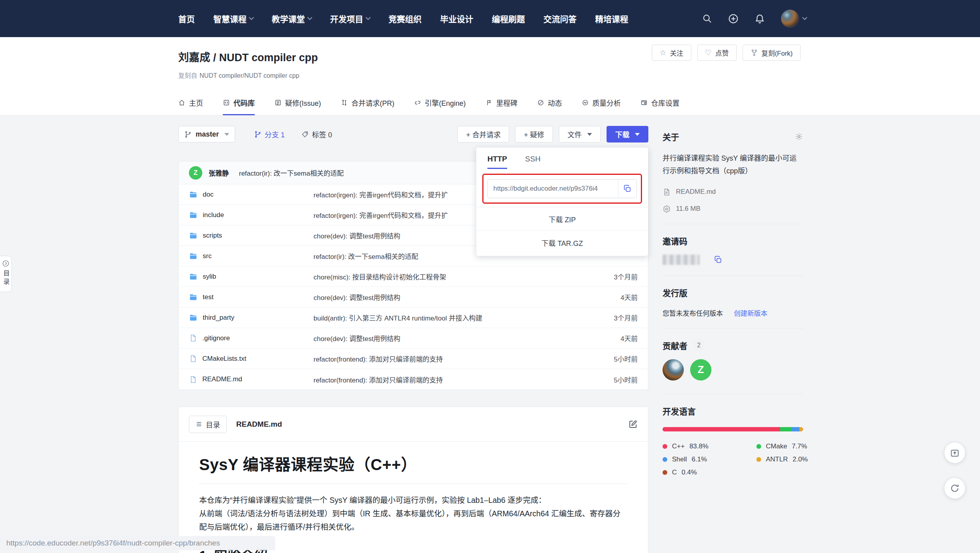  I want to click on watch-button: ☆关注, so click(672, 53).